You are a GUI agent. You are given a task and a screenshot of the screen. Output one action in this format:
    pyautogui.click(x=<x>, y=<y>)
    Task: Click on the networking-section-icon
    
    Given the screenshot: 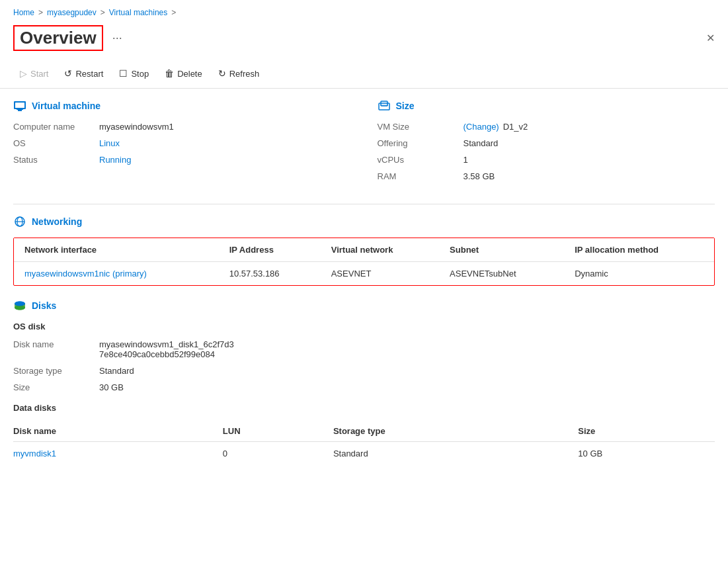 What is the action you would take?
    pyautogui.click(x=20, y=222)
    